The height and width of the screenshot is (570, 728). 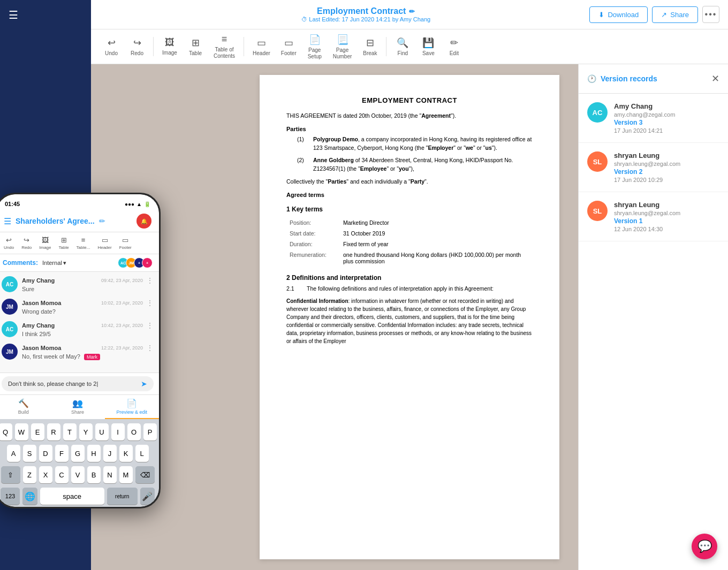 I want to click on key-t: T, so click(x=70, y=432).